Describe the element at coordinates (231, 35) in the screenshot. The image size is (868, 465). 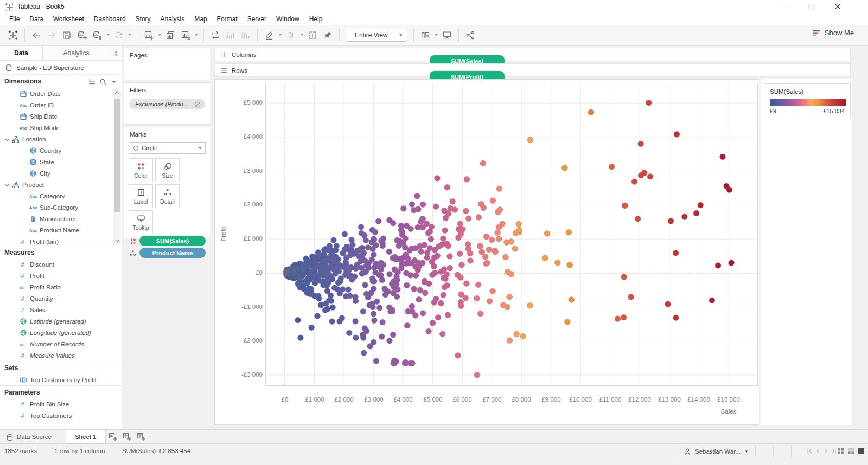
I see `sort-ascending-button` at that location.